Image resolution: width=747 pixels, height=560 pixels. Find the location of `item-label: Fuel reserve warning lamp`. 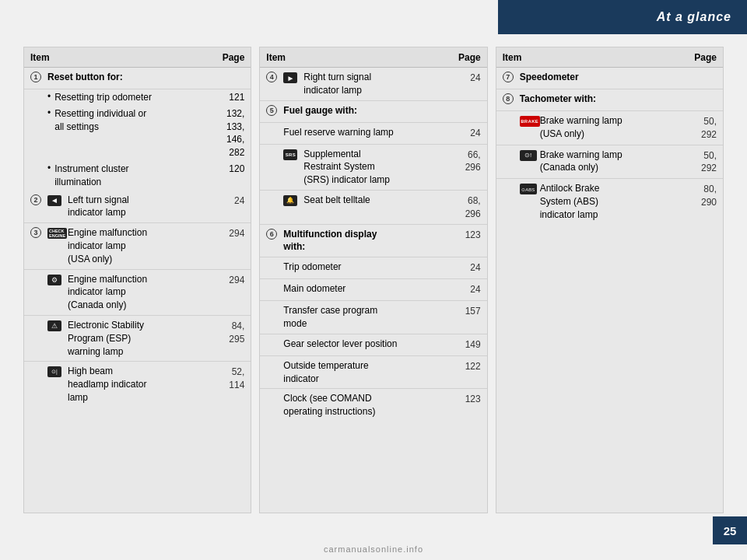

item-label: Fuel reserve warning lamp is located at coordinates (367, 132).